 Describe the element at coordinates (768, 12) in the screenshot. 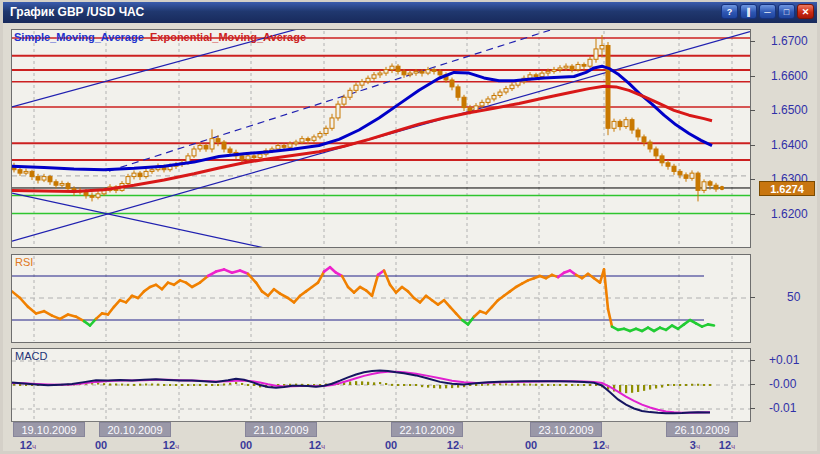

I see `minimize-button-icon: ─` at that location.